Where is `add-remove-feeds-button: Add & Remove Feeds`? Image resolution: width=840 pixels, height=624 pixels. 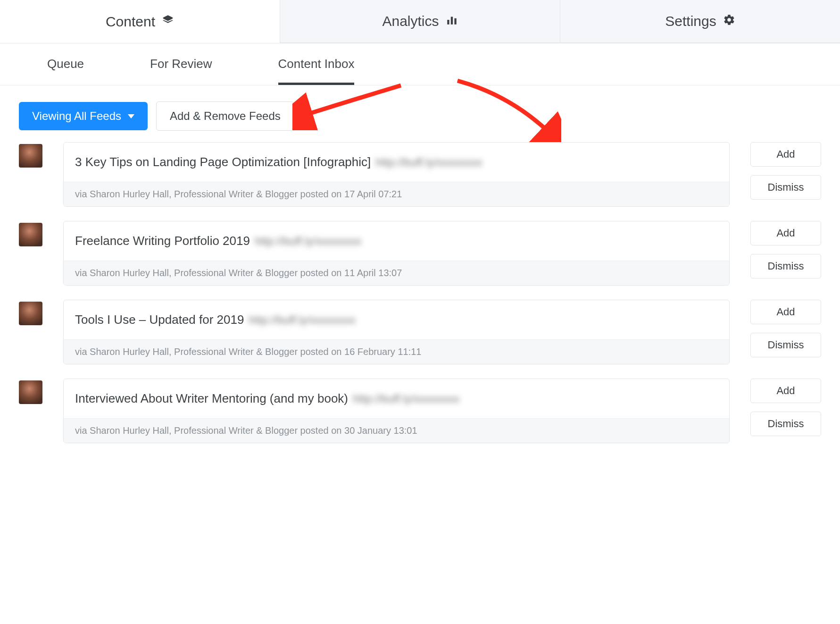 add-remove-feeds-button: Add & Remove Feeds is located at coordinates (225, 116).